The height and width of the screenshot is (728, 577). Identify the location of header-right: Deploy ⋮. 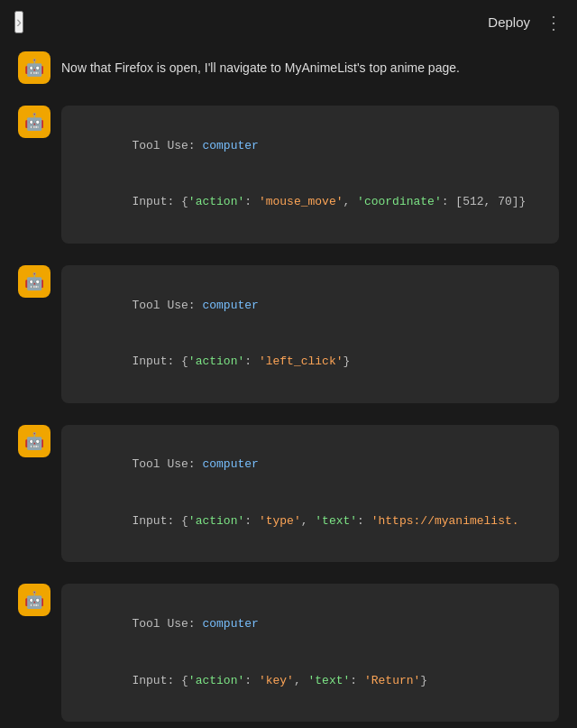
(525, 23).